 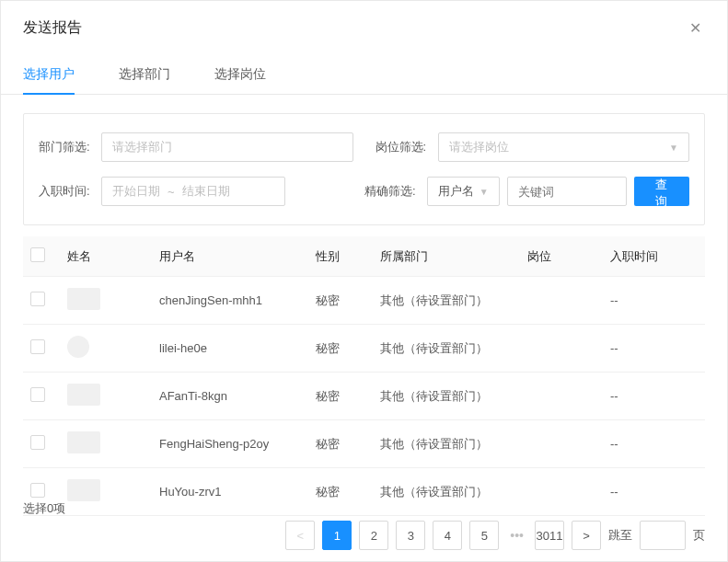 What do you see at coordinates (653, 257) in the screenshot?
I see `col-hire: 入职时间` at bounding box center [653, 257].